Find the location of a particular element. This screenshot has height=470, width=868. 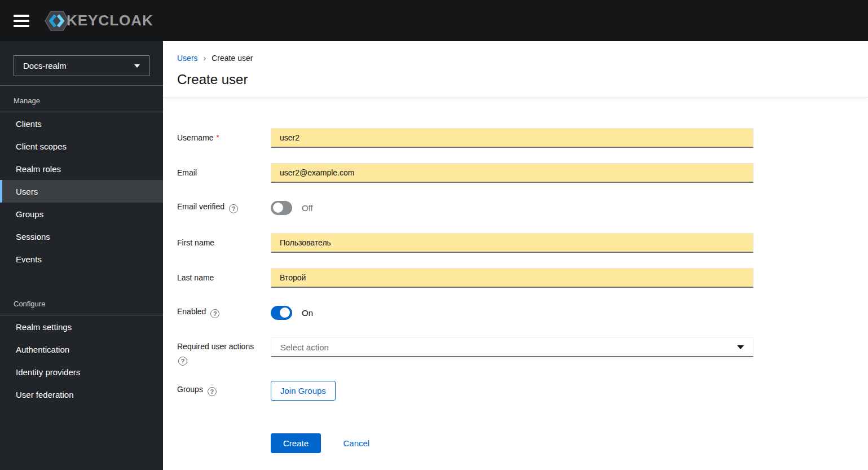

sidebar-item-authentication: Authentication is located at coordinates (81, 349).